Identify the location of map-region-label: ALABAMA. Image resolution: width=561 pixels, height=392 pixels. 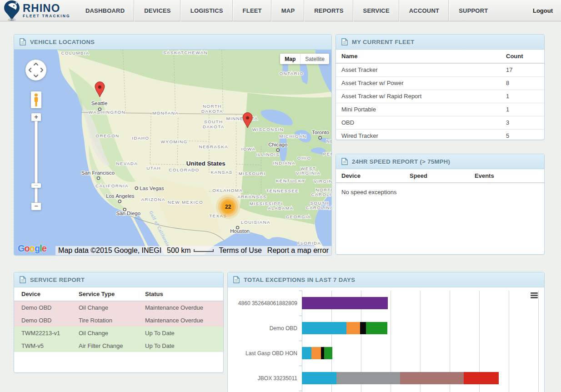
(280, 208).